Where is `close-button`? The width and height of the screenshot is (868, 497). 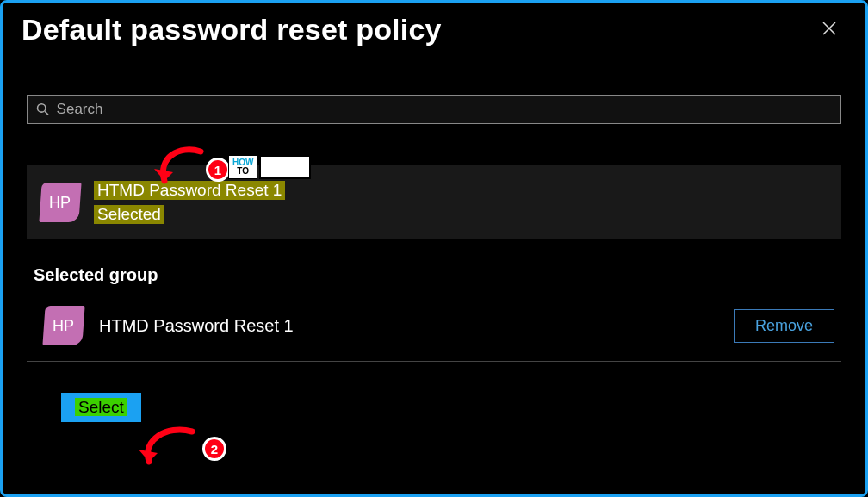
close-button is located at coordinates (829, 29).